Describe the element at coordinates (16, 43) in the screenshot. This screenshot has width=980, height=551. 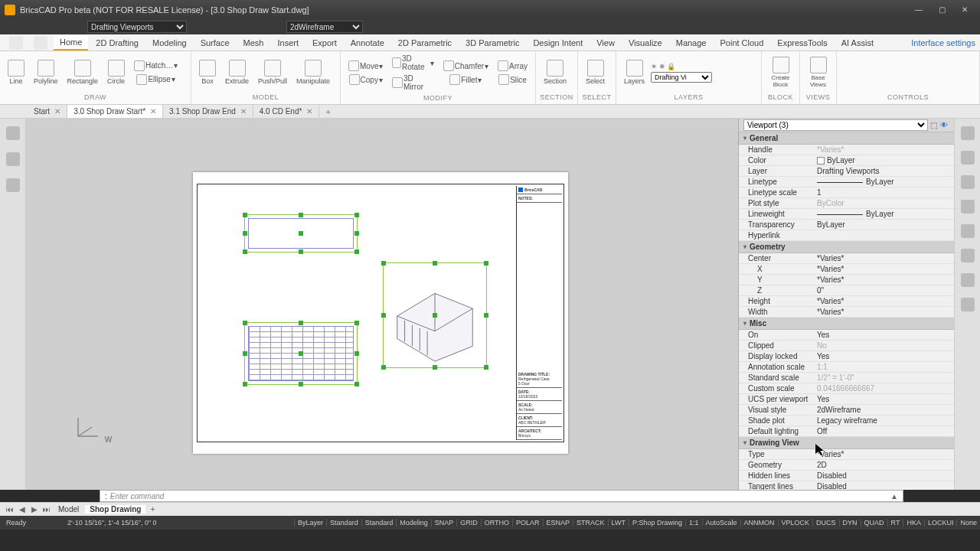
I see `app-menu-icon` at that location.